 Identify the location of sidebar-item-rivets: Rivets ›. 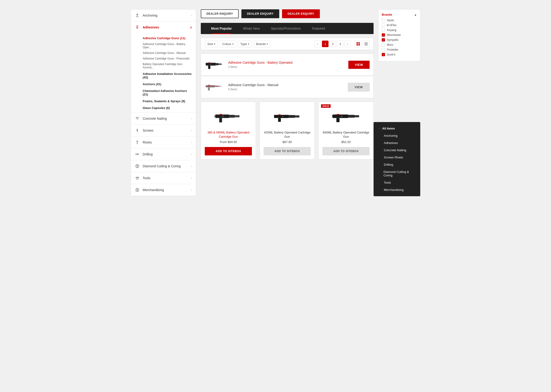
(163, 142).